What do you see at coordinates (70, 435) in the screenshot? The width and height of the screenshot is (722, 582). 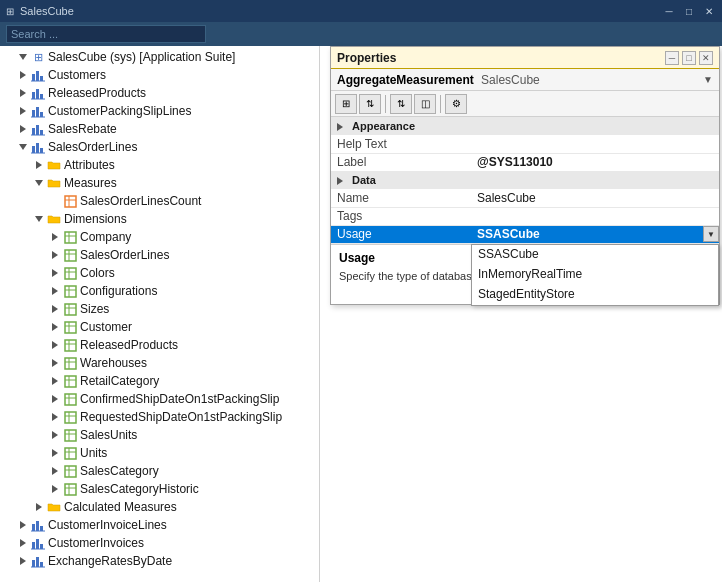 I see `icon-salesunits` at bounding box center [70, 435].